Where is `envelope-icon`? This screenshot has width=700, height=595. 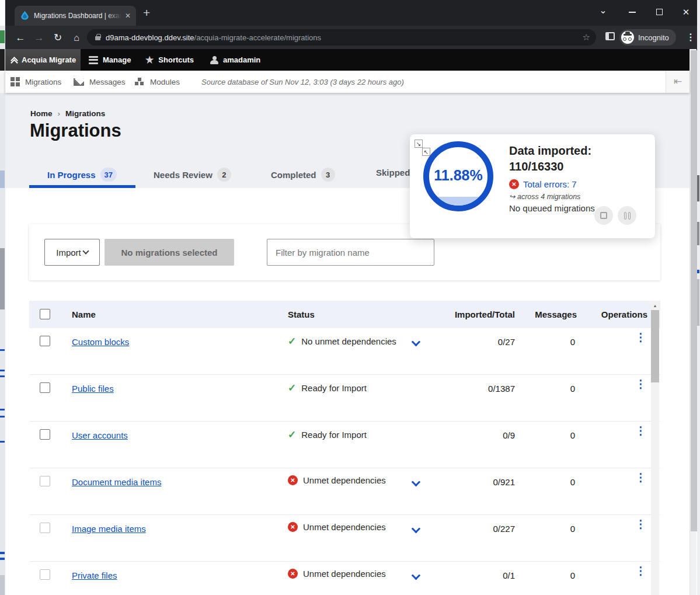
envelope-icon is located at coordinates (79, 82).